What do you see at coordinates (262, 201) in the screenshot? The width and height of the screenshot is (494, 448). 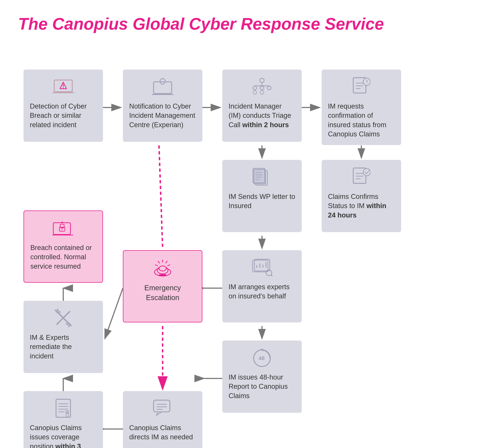 I see `box-im-sends-wp-text: IM Sends WP letter to Insured` at bounding box center [262, 201].